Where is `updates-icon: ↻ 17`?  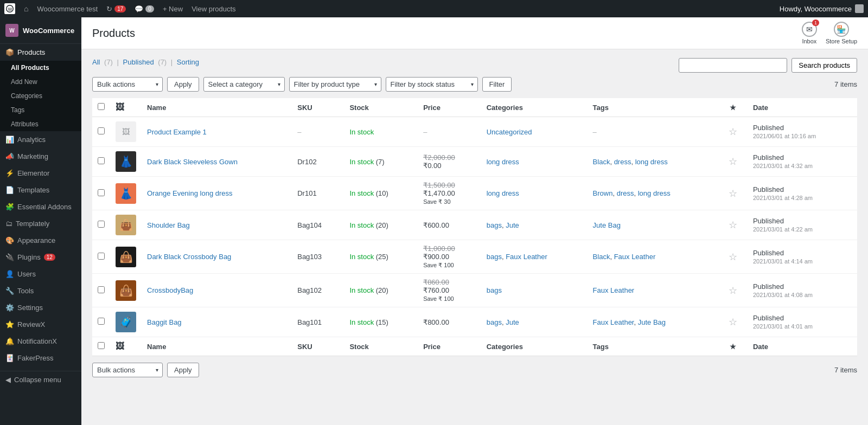
updates-icon: ↻ 17 is located at coordinates (116, 9).